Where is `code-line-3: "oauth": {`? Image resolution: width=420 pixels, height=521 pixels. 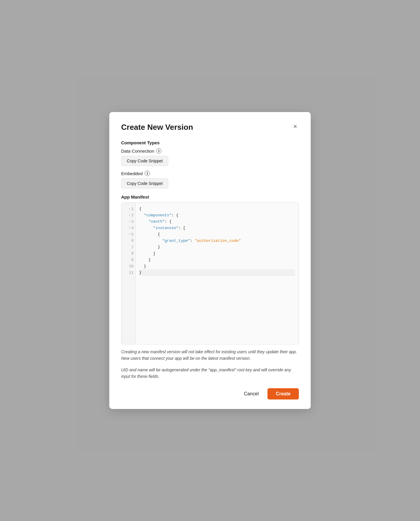 code-line-3: "oauth": { is located at coordinates (217, 222).